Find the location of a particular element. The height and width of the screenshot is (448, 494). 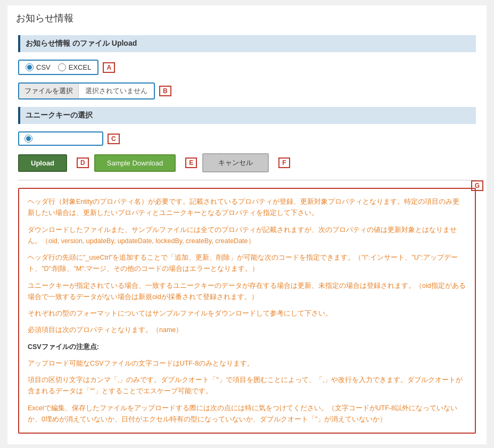

badge-f: F is located at coordinates (284, 163).